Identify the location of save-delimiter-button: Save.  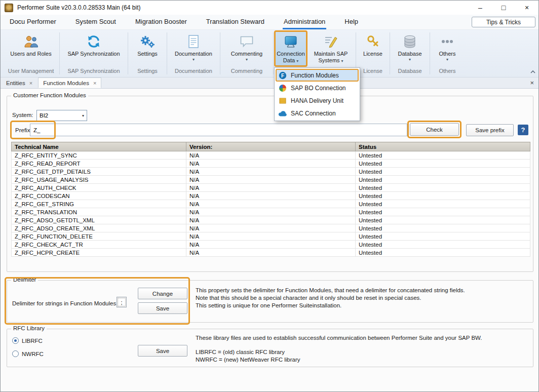
(163, 308).